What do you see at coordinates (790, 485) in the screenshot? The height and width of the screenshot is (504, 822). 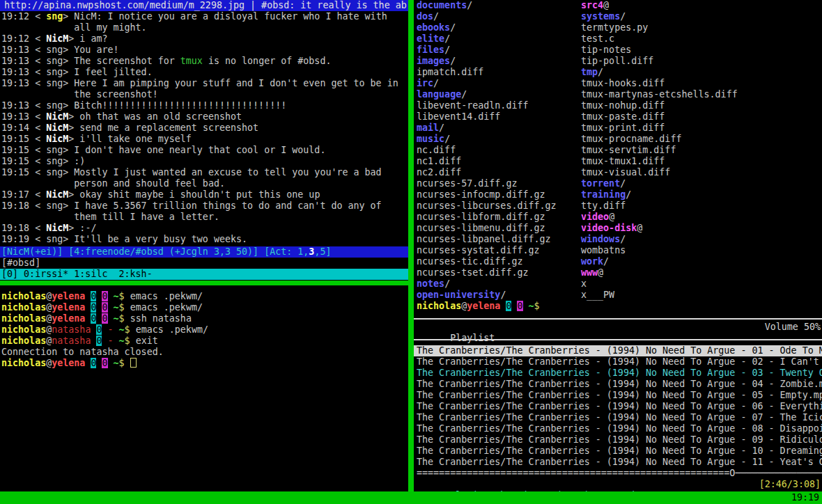 I see `track-time: [2:46/3:08]` at bounding box center [790, 485].